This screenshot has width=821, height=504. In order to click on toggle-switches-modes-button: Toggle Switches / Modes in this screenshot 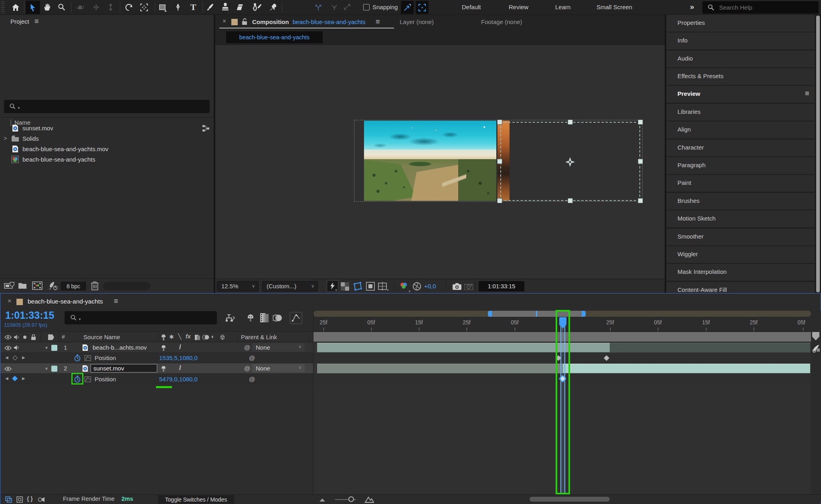, I will do `click(196, 500)`.